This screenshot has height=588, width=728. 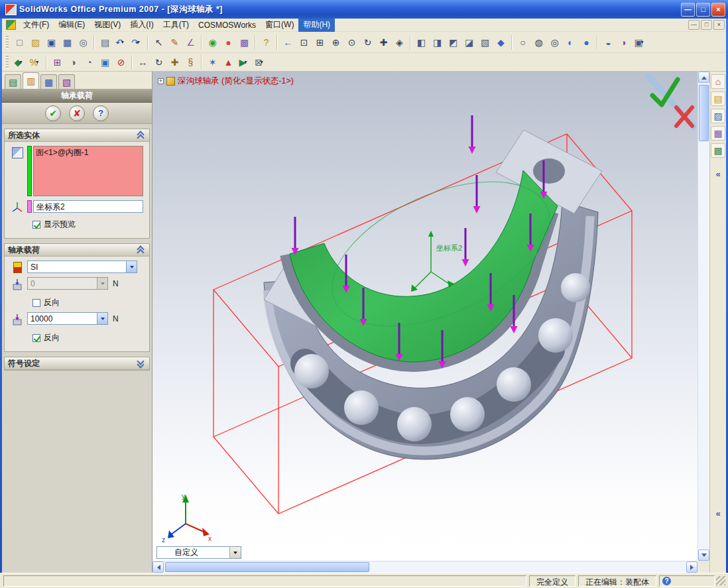 I want to click on restore-button: □, so click(x=703, y=9).